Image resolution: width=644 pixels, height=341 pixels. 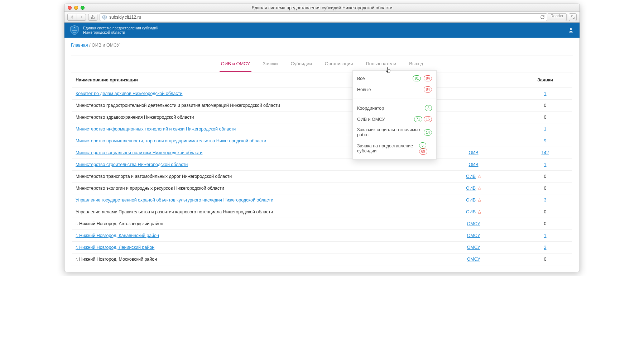 What do you see at coordinates (418, 119) in the screenshot?
I see `badge: 71` at bounding box center [418, 119].